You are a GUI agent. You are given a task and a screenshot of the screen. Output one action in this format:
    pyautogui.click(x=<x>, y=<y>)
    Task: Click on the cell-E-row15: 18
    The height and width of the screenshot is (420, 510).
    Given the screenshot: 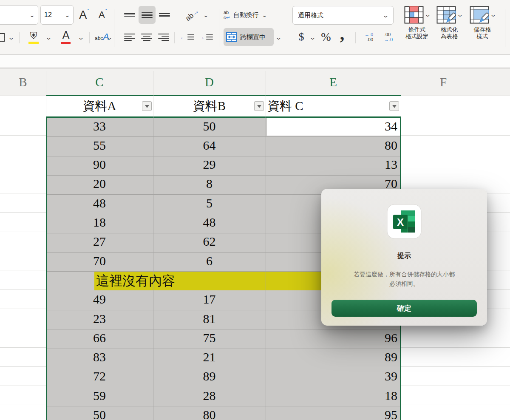 What is the action you would take?
    pyautogui.click(x=333, y=395)
    